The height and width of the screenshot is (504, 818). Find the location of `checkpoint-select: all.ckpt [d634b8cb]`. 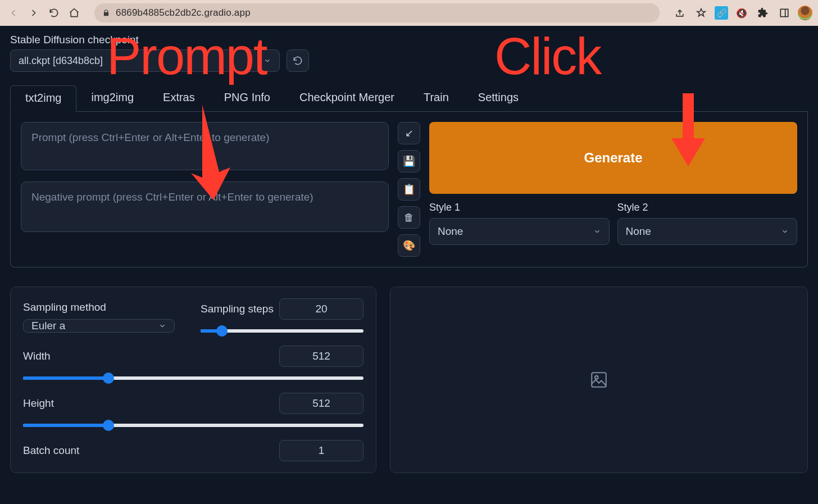

checkpoint-select: all.ckpt [d634b8cb] is located at coordinates (145, 61).